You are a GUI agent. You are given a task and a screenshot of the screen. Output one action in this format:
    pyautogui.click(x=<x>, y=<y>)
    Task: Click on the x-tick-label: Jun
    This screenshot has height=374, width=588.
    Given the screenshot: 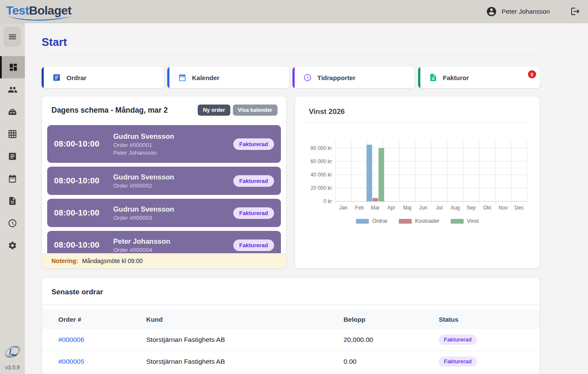 What is the action you would take?
    pyautogui.click(x=423, y=208)
    